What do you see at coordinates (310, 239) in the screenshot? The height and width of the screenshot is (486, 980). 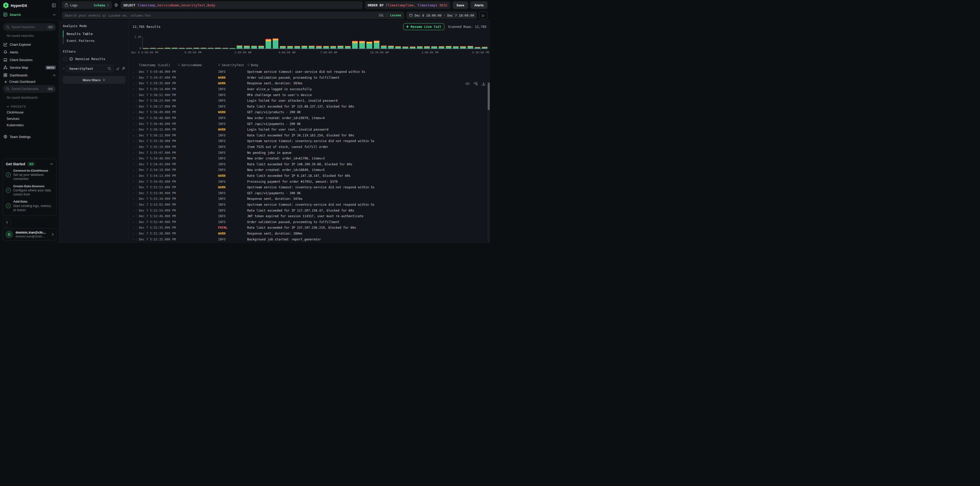 I see `table-row: › Dec 7 5:52:25.000 PM INFO Background j…` at bounding box center [310, 239].